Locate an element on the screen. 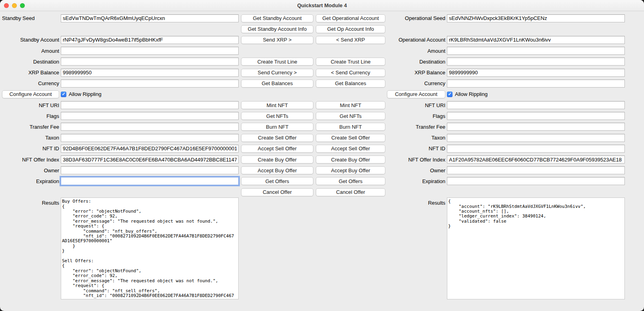  standby-seed-label: Standby Seed is located at coordinates (30, 18).